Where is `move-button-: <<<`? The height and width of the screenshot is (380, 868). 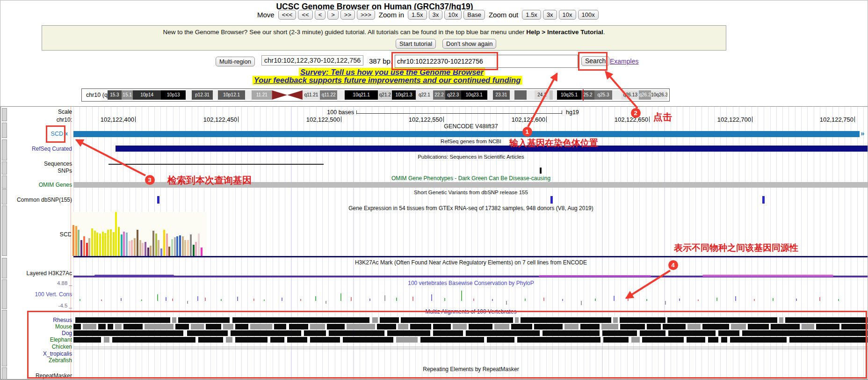 move-button-: <<< is located at coordinates (287, 15).